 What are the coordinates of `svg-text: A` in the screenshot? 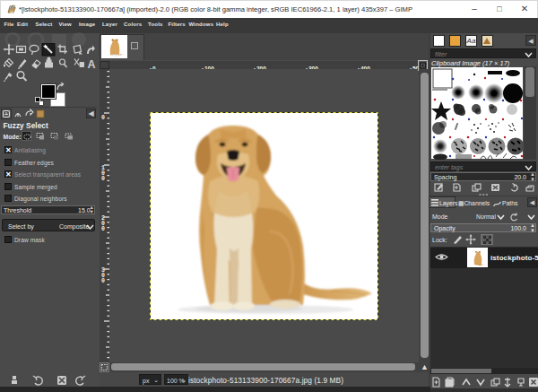 It's located at (91, 65).